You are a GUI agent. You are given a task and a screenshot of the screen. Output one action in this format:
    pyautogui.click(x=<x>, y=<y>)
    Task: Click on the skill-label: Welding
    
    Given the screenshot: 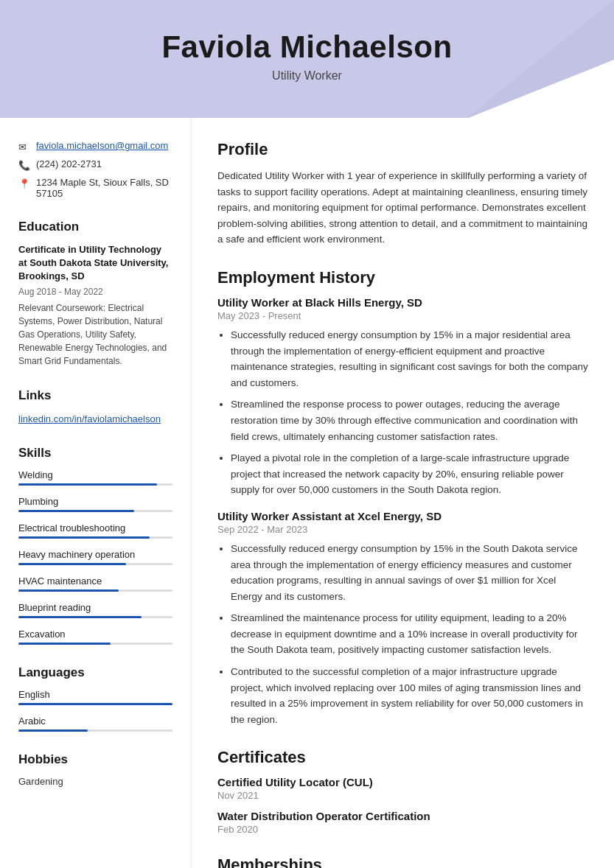 What is the action you would take?
    pyautogui.click(x=96, y=475)
    